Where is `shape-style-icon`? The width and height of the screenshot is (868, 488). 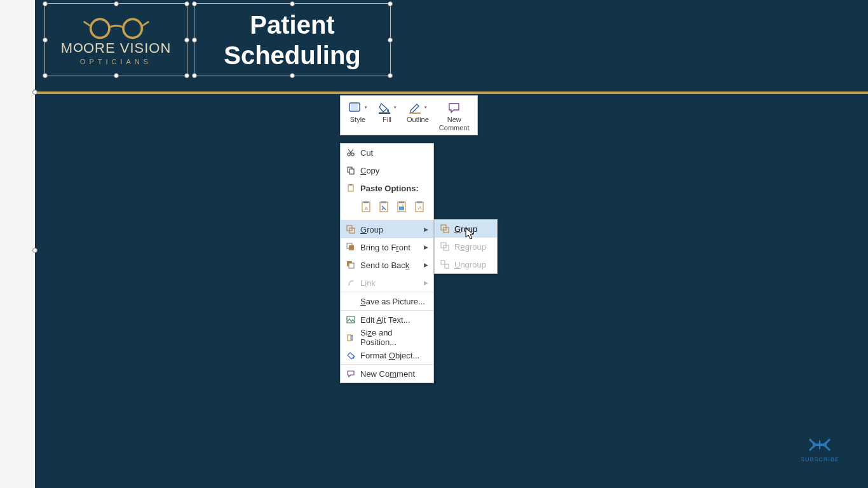 shape-style-icon is located at coordinates (356, 107).